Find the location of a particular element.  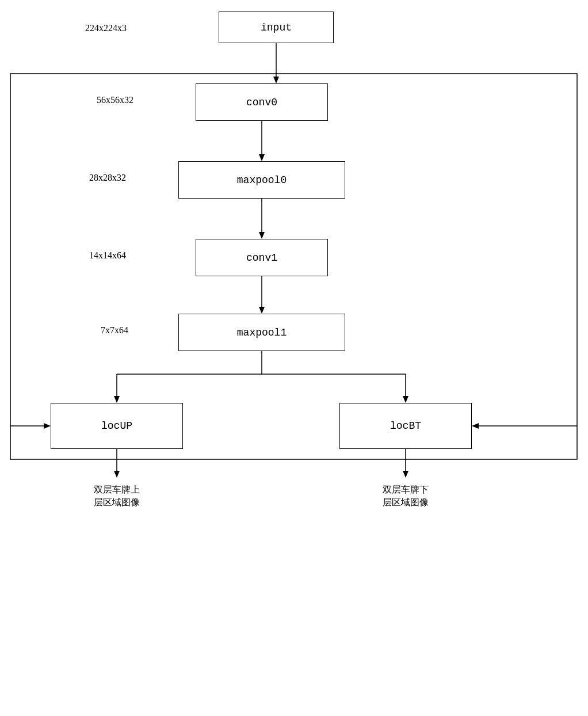

node-conv0: conv0 is located at coordinates (262, 102).